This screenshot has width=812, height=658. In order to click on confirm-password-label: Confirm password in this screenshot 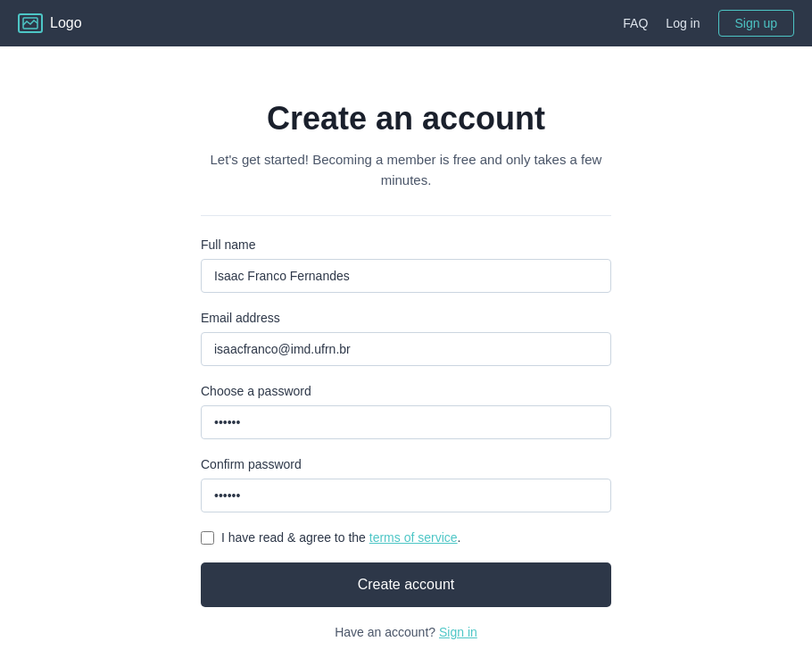, I will do `click(406, 464)`.